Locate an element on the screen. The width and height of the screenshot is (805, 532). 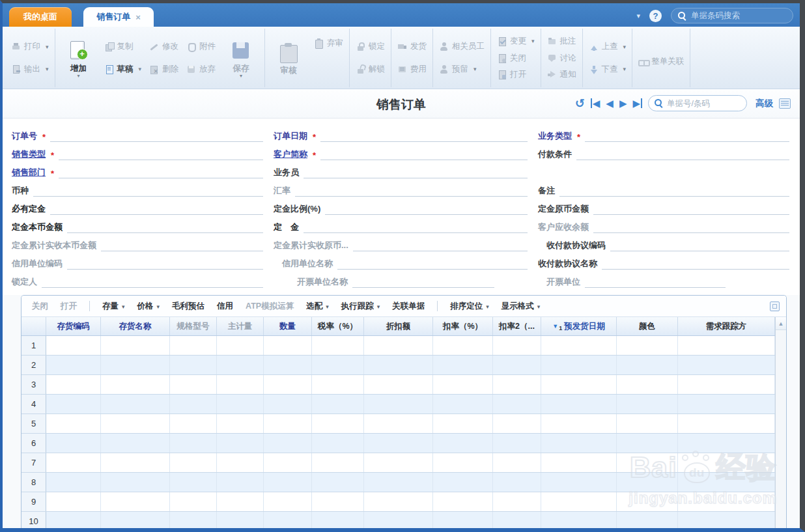
field-input-deposit is located at coordinates (416, 228).